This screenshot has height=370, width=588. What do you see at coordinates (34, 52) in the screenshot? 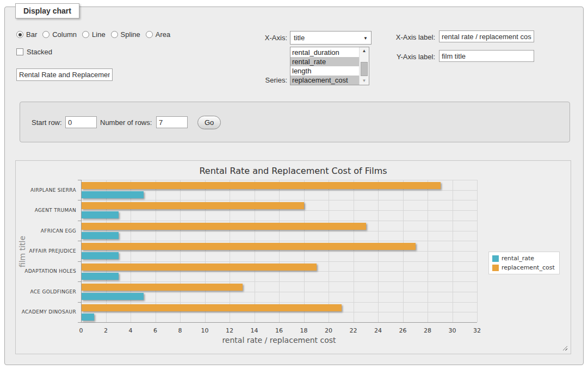
I see `stacked-option: Stacked` at bounding box center [34, 52].